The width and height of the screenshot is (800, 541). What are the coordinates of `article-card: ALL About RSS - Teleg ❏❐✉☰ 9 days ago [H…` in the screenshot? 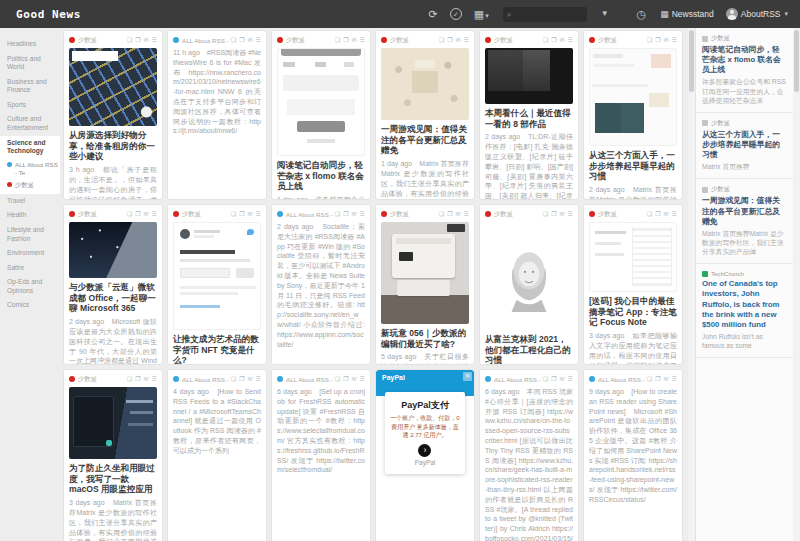 It's located at (633, 455).